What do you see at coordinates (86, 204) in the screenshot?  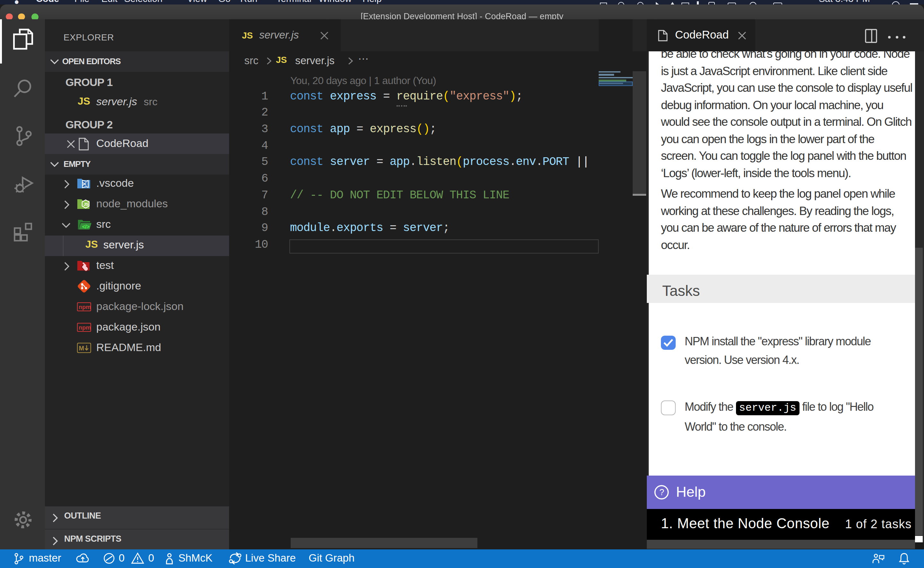 I see `svg-text: JS` at bounding box center [86, 204].